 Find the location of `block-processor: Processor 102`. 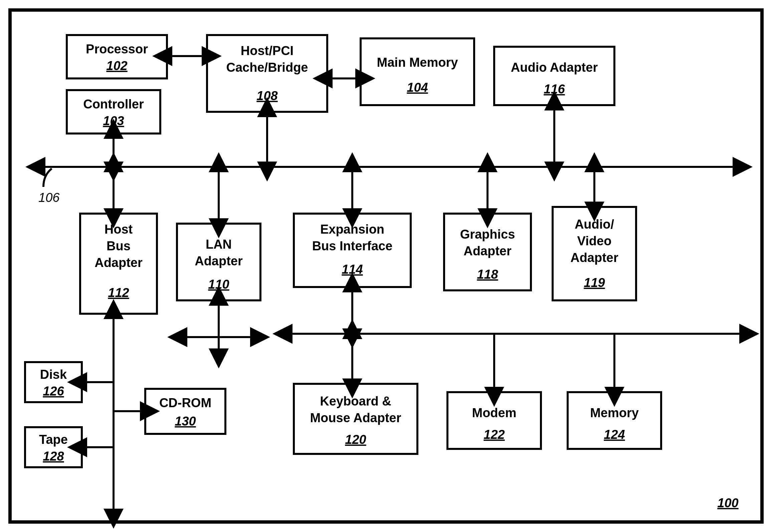

block-processor: Processor 102 is located at coordinates (117, 57).